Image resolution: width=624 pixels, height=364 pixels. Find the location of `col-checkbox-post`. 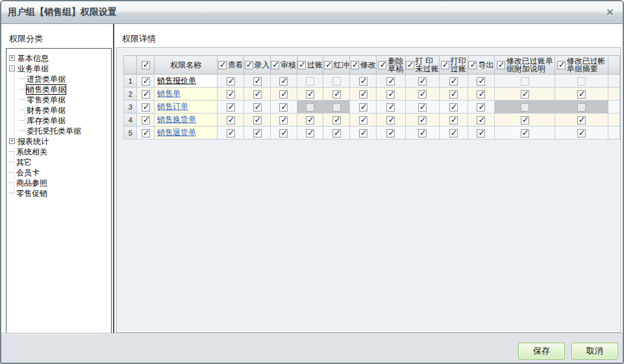

col-checkbox-post is located at coordinates (301, 65).